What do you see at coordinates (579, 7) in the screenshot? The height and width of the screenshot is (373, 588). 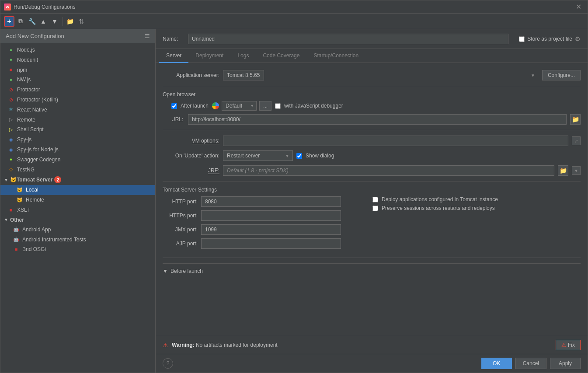 I see `close-button: ✕` at bounding box center [579, 7].